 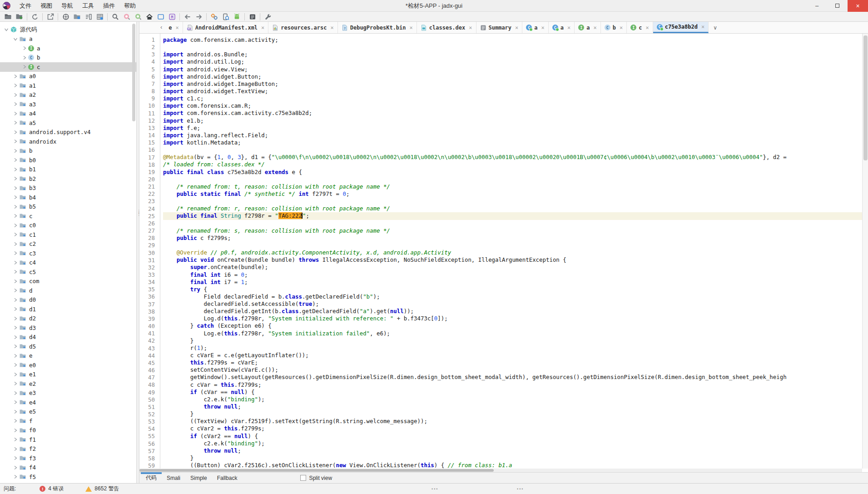 I want to click on open-project-button, so click(x=65, y=16).